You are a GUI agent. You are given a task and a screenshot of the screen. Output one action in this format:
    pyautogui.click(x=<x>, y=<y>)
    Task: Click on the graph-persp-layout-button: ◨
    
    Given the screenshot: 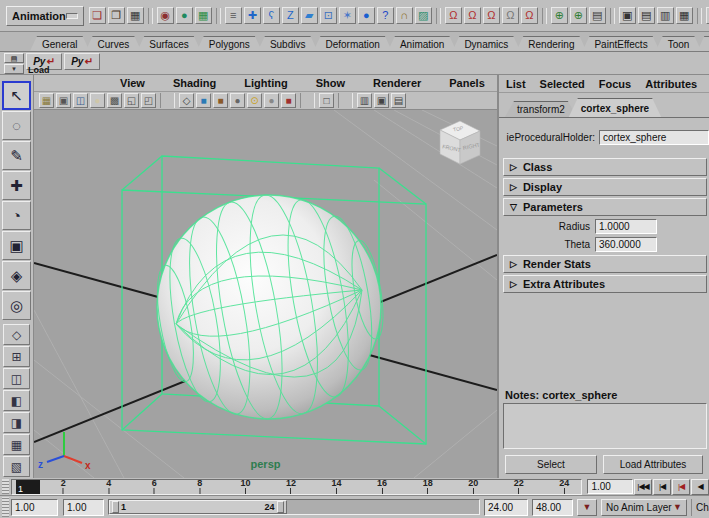 What is the action you would take?
    pyautogui.click(x=16, y=422)
    